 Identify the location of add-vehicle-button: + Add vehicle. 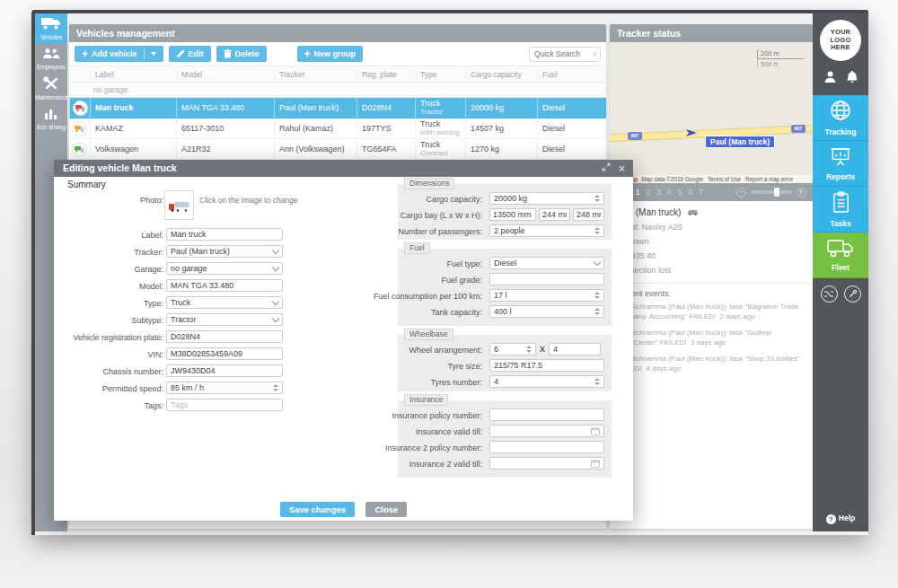
(119, 54).